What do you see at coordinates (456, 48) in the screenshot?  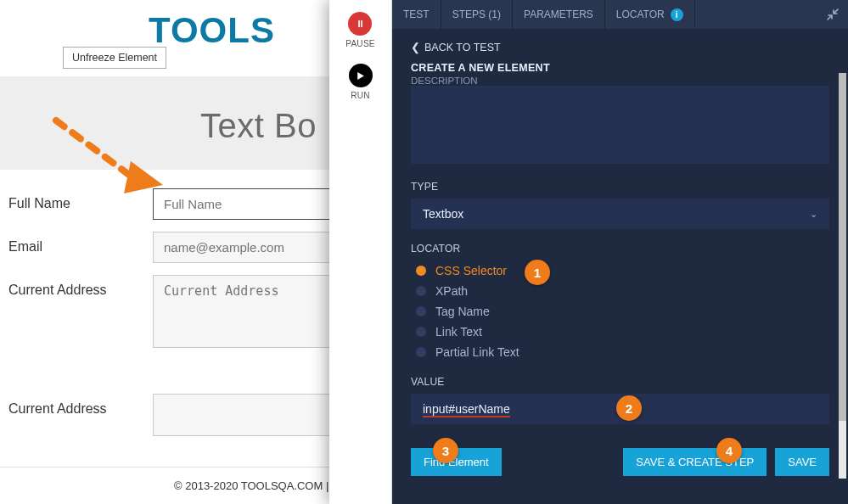 I see `back-to-test-link: ❮ BACK TO TEST` at bounding box center [456, 48].